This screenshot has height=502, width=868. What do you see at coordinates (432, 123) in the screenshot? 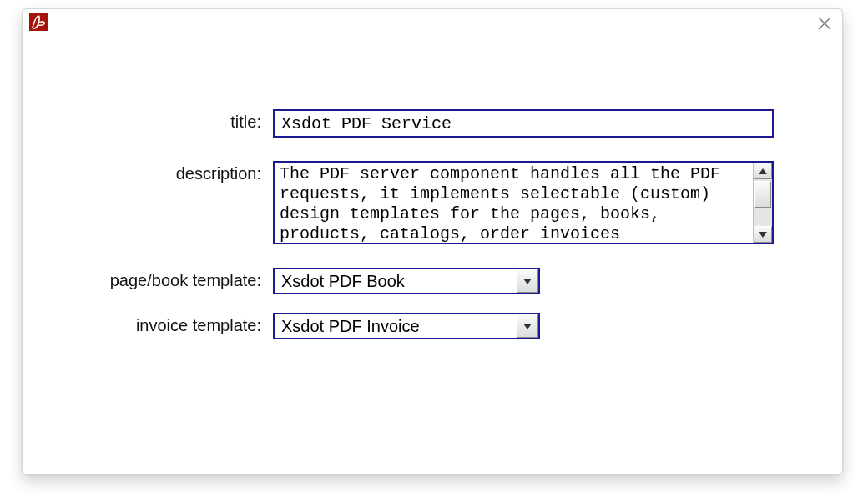
I see `row-title: title:` at bounding box center [432, 123].